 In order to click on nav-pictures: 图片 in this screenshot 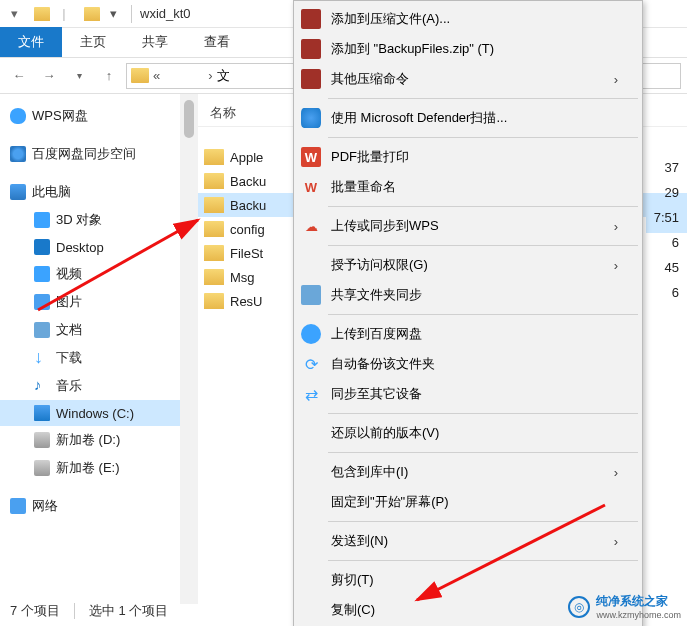, I will do `click(90, 302)`.